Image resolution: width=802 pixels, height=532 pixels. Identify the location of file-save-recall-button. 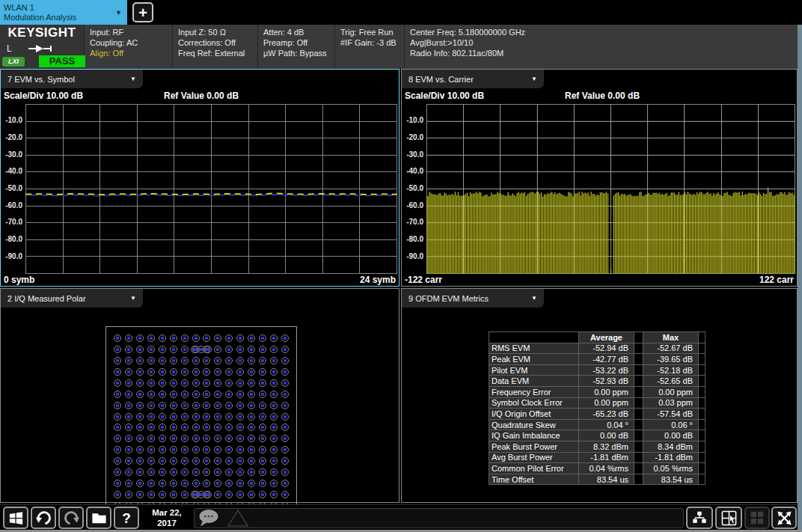
(99, 518).